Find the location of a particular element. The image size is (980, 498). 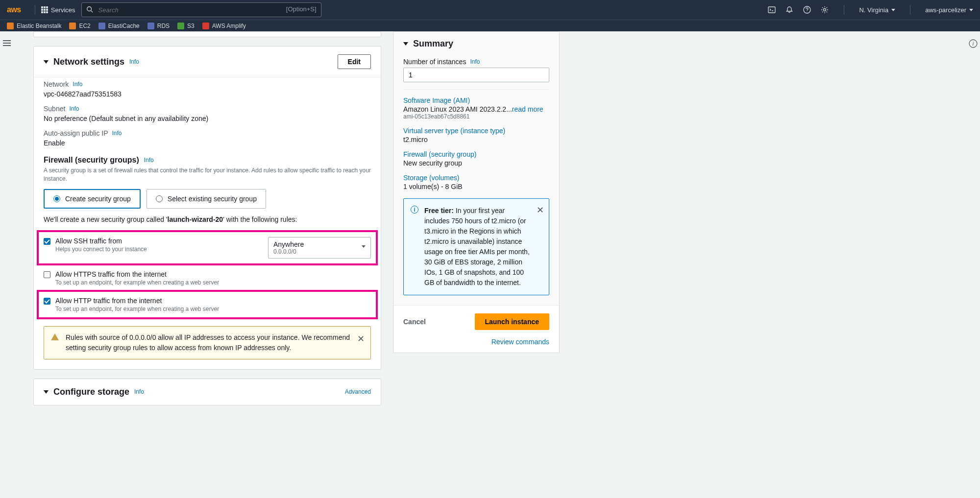

favorite-item: ElastiCache is located at coordinates (119, 26).